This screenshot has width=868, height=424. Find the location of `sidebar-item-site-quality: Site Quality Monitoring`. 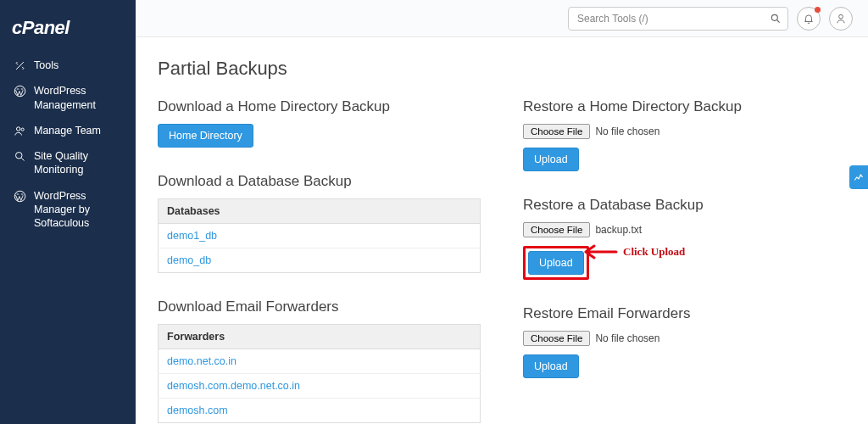

sidebar-item-site-quality: Site Quality Monitoring is located at coordinates (68, 163).